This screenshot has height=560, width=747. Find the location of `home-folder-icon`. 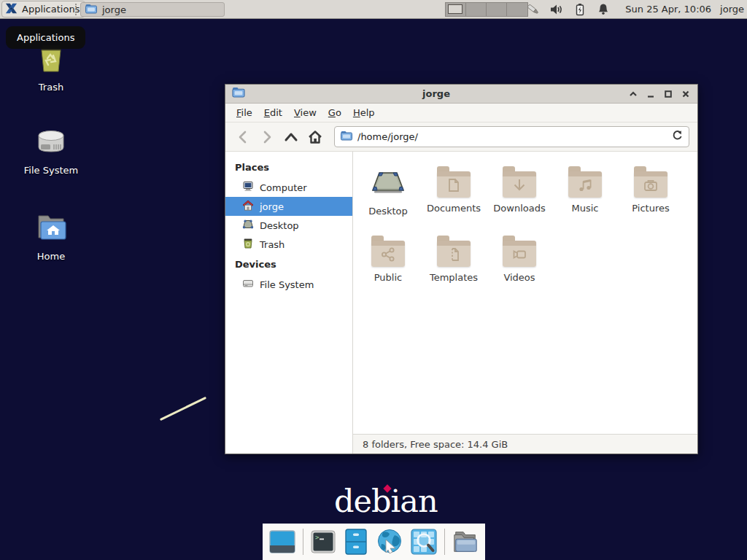

home-folder-icon is located at coordinates (51, 229).